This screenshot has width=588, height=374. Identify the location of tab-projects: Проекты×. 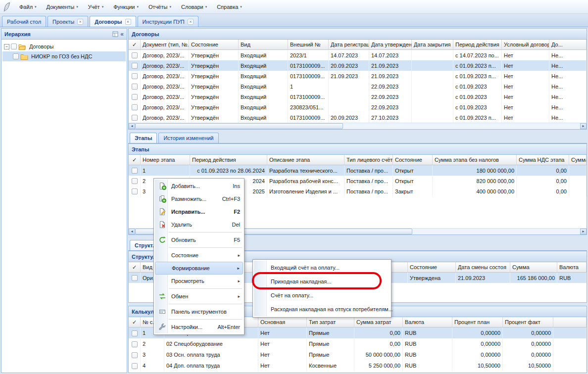
(68, 21).